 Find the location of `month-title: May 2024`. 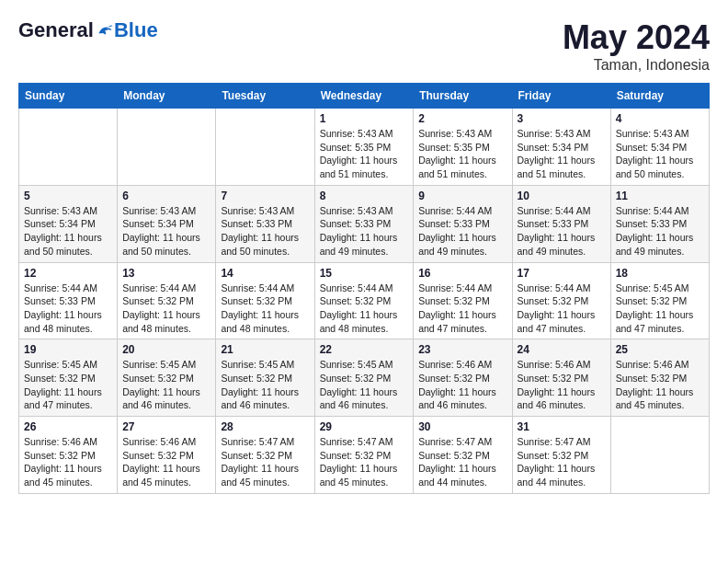

month-title: May 2024 is located at coordinates (636, 38).